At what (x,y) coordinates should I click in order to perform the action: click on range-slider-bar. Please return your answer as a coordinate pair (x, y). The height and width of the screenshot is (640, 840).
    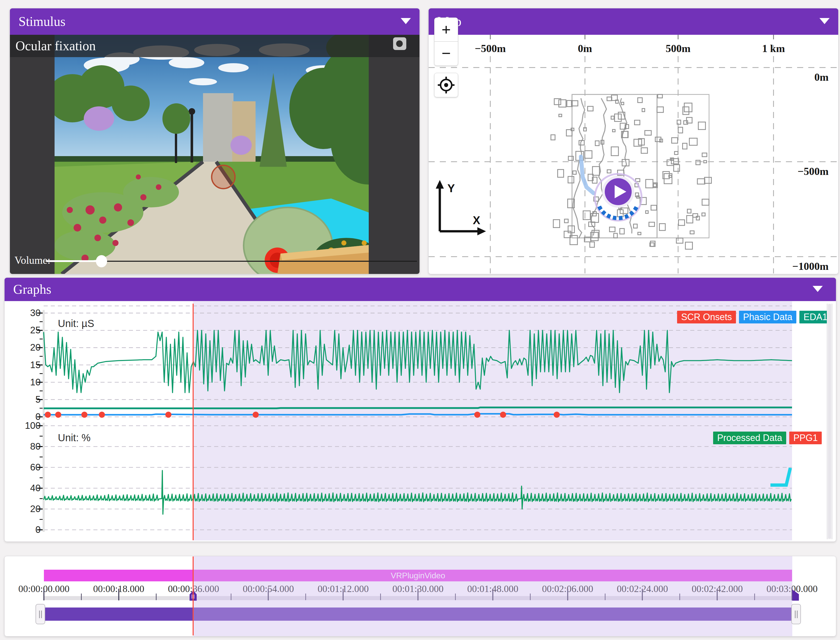
    Looking at the image, I should click on (418, 614).